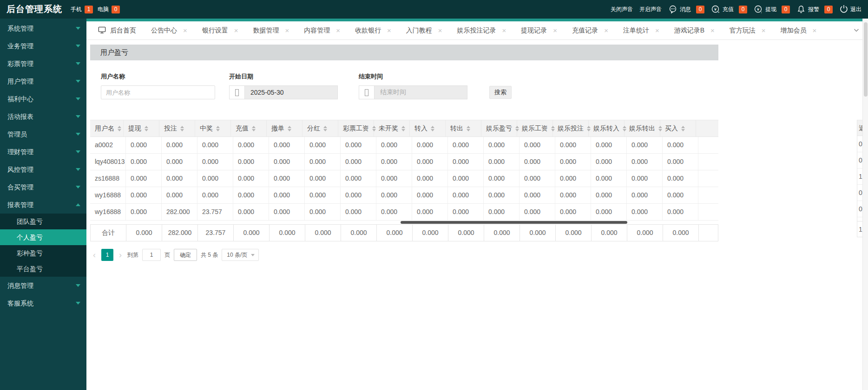  I want to click on sidebar-item: 风控管理, so click(43, 169).